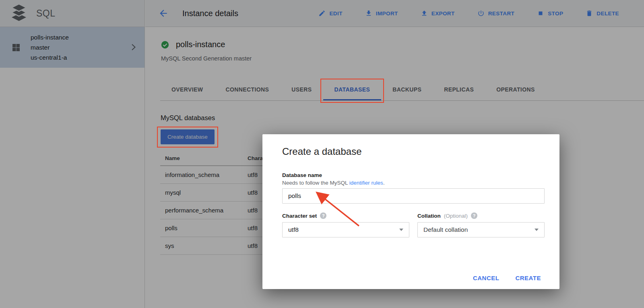 The width and height of the screenshot is (644, 308). What do you see at coordinates (528, 278) in the screenshot?
I see `dialog-create-button: CREATE` at bounding box center [528, 278].